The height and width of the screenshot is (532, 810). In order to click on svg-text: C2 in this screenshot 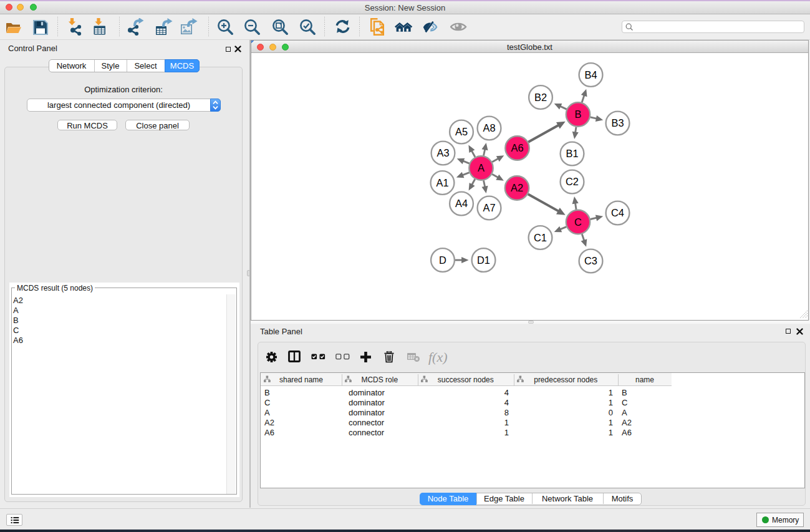, I will do `click(572, 181)`.